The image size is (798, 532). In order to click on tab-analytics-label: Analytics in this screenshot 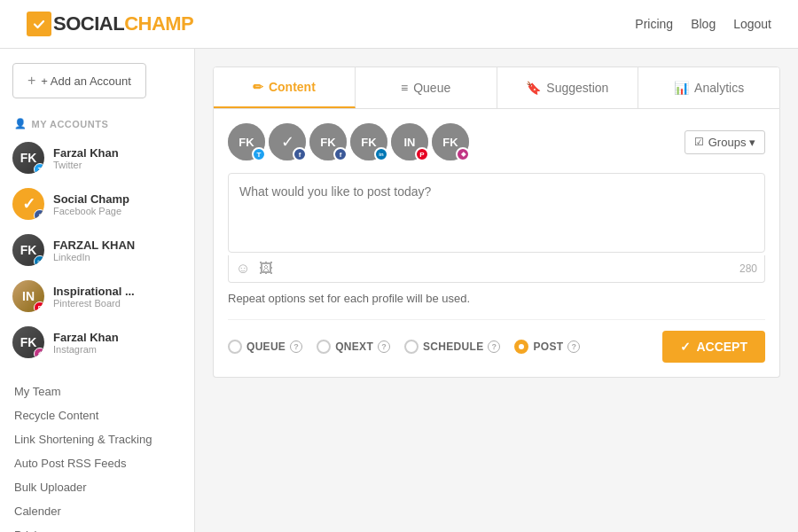, I will do `click(719, 88)`.